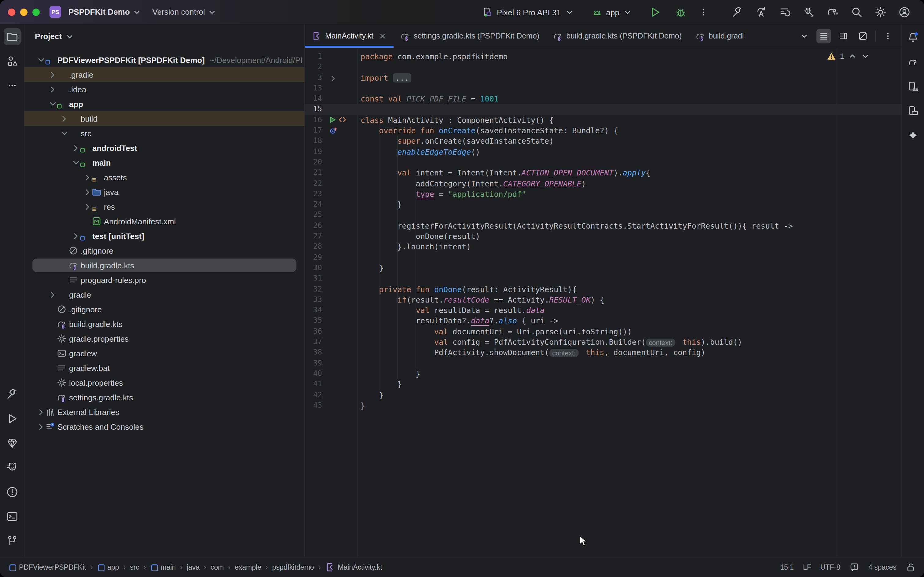  What do you see at coordinates (164, 177) in the screenshot?
I see `tree-item-assets-8: M1.8 5v7.3c0 .55.45 1 1 1h10.4c.55 0 1-.…` at bounding box center [164, 177].